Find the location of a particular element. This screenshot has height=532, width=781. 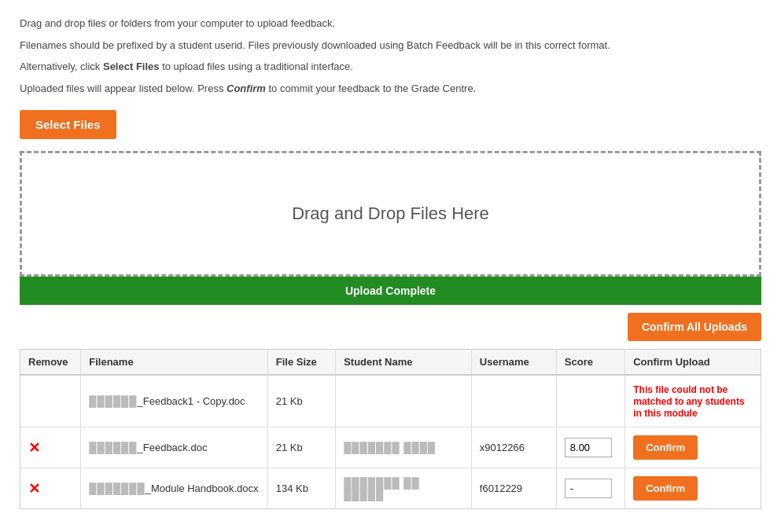

instruction-line4-post: to commit your feedback to the Grade Cen… is located at coordinates (371, 88).